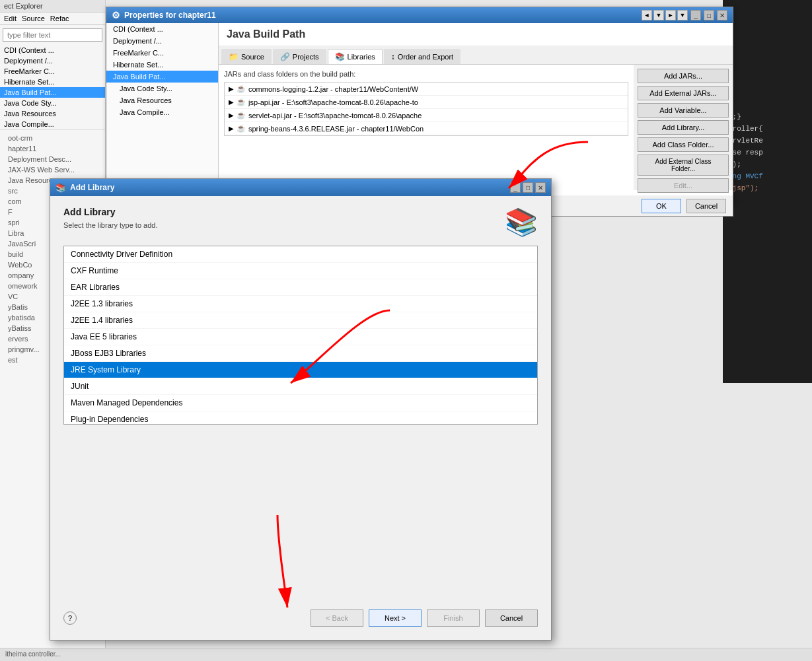 The height and width of the screenshot is (661, 812). Describe the element at coordinates (683, 127) in the screenshot. I see `add-library-button: Add Library...` at that location.